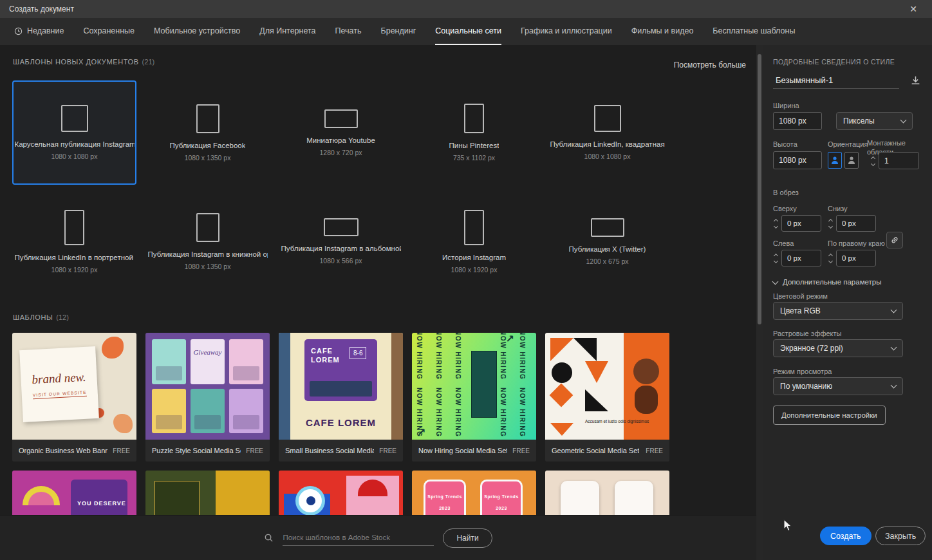  What do you see at coordinates (776, 223) in the screenshot?
I see `bleed-top-stepper` at bounding box center [776, 223].